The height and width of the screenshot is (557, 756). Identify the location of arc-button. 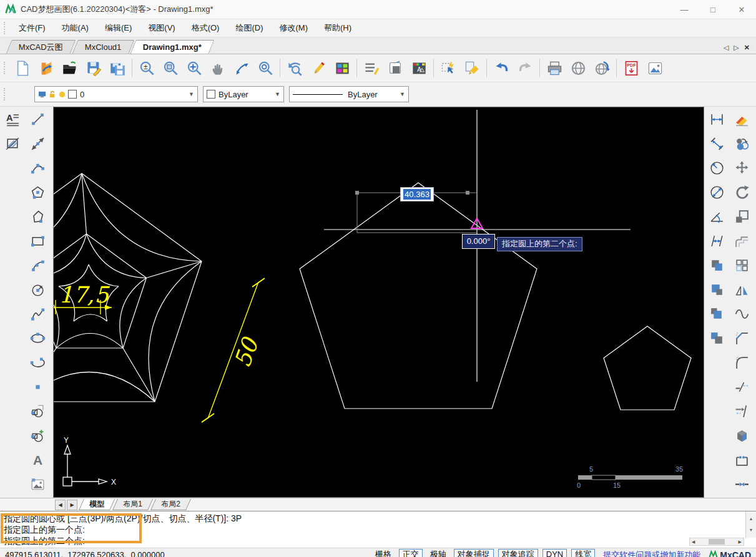
(37, 168).